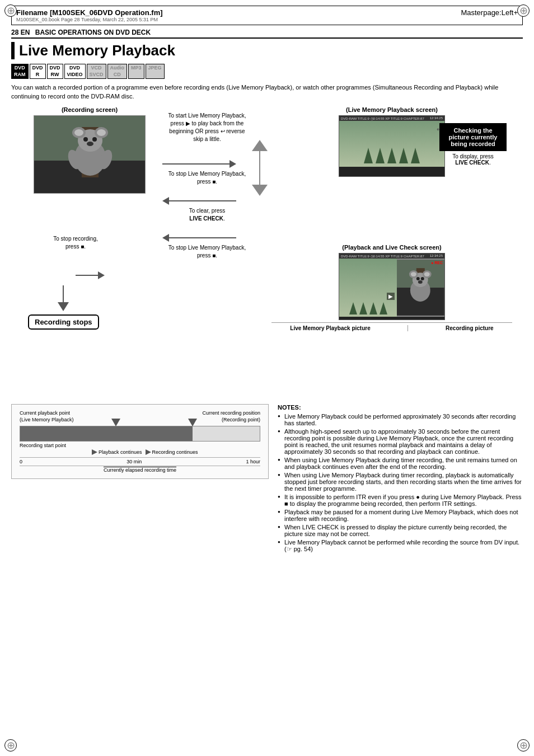  Describe the element at coordinates (400, 407) in the screenshot. I see `notes-title: NOTES:` at that location.